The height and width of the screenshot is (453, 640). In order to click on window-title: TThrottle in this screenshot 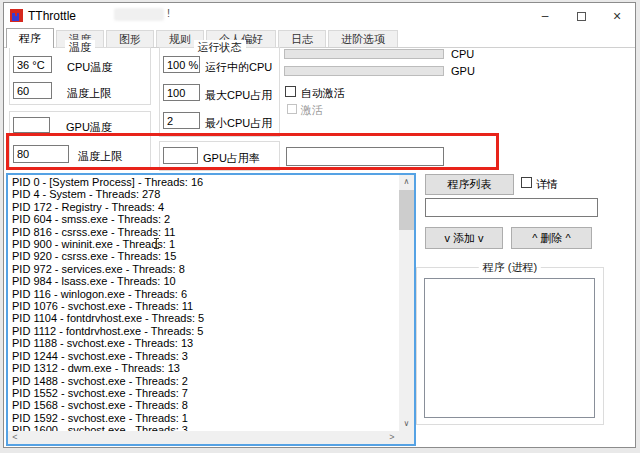, I will do `click(52, 16)`.